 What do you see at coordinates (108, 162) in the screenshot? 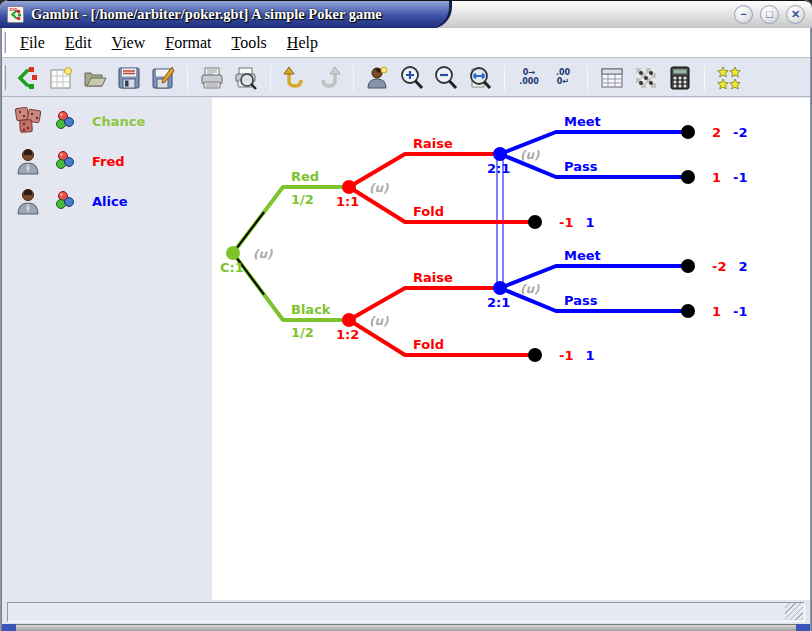
I see `player-label-fred: Fred` at bounding box center [108, 162].